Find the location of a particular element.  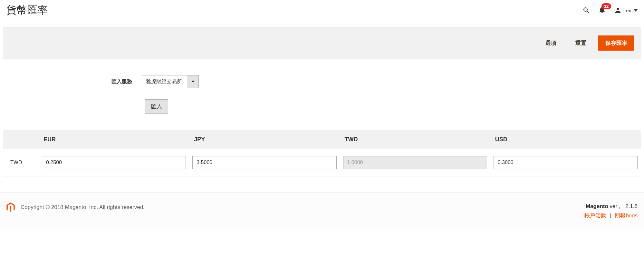

search-icon is located at coordinates (586, 10).